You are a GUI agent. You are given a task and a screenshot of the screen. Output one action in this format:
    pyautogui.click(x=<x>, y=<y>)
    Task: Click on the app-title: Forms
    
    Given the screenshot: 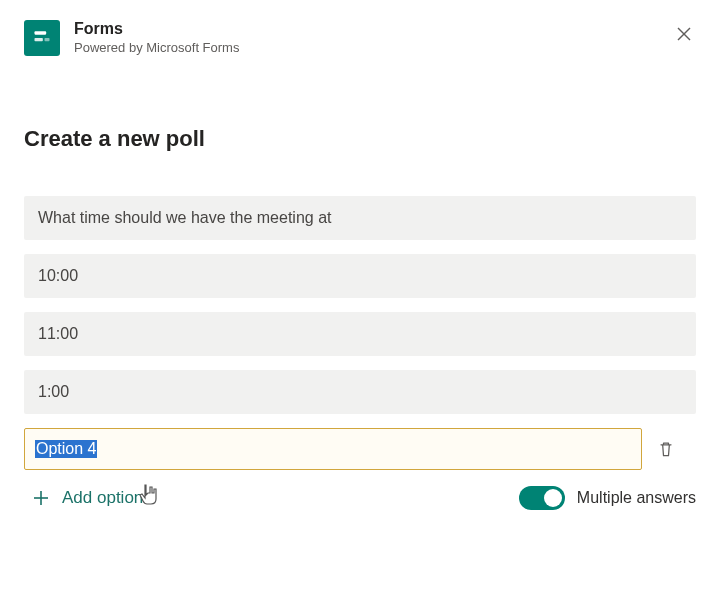 What is the action you would take?
    pyautogui.click(x=156, y=29)
    